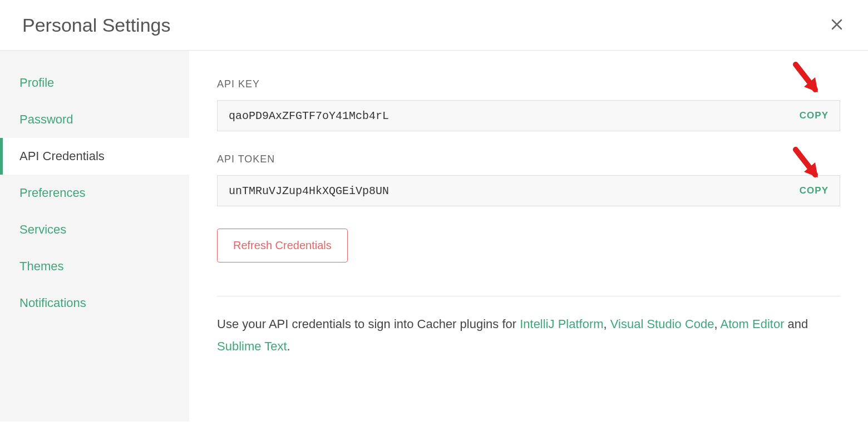 Image resolution: width=868 pixels, height=426 pixels. What do you see at coordinates (309, 116) in the screenshot?
I see `api-key-value: qaoPD9AxZFGTF7oY41Mcb4rL` at bounding box center [309, 116].